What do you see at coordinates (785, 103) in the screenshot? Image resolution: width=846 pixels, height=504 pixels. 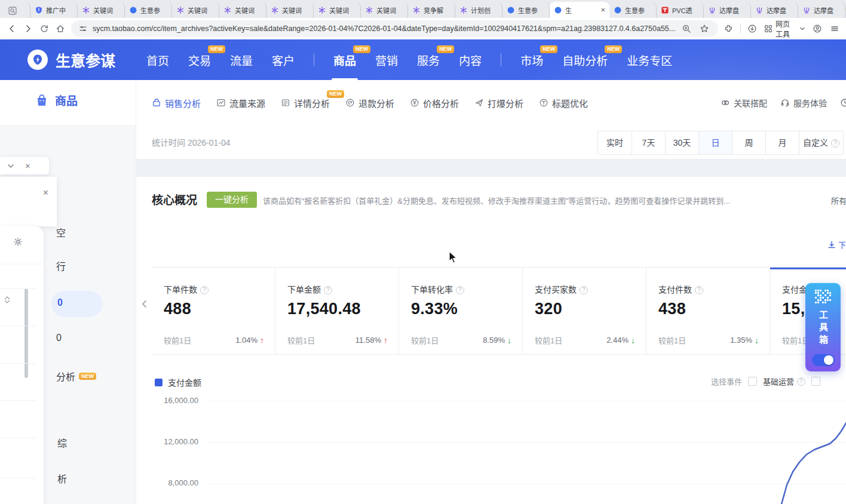 I see `headset-icon` at bounding box center [785, 103].